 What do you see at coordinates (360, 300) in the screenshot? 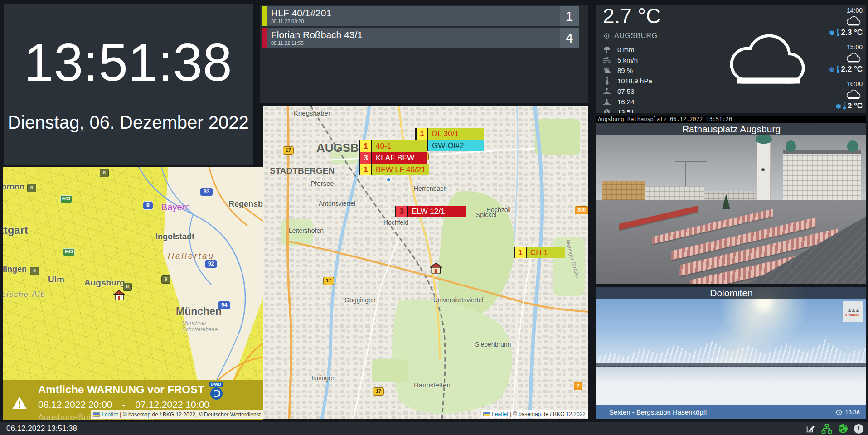
I see `district-label: Göggingen` at bounding box center [360, 300].